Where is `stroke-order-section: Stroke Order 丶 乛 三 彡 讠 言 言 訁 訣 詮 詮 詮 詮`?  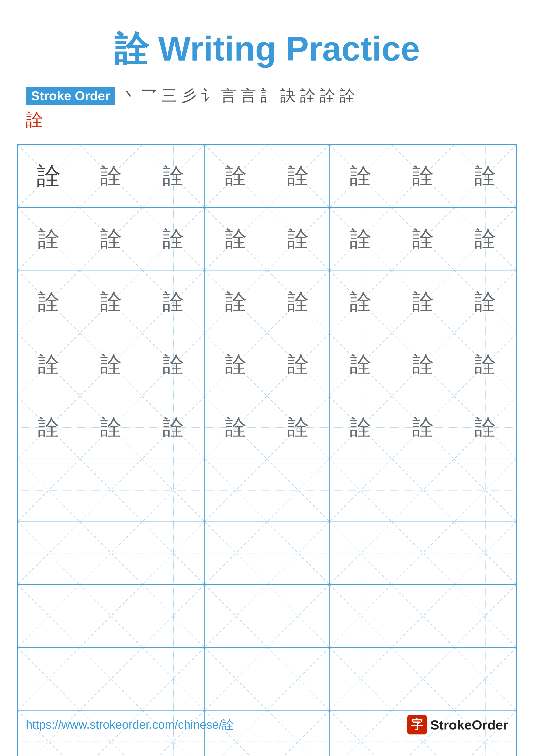
stroke-order-section: Stroke Order 丶 乛 三 彡 讠 言 言 訁 訣 詮 詮 詮 詮 is located at coordinates (267, 108).